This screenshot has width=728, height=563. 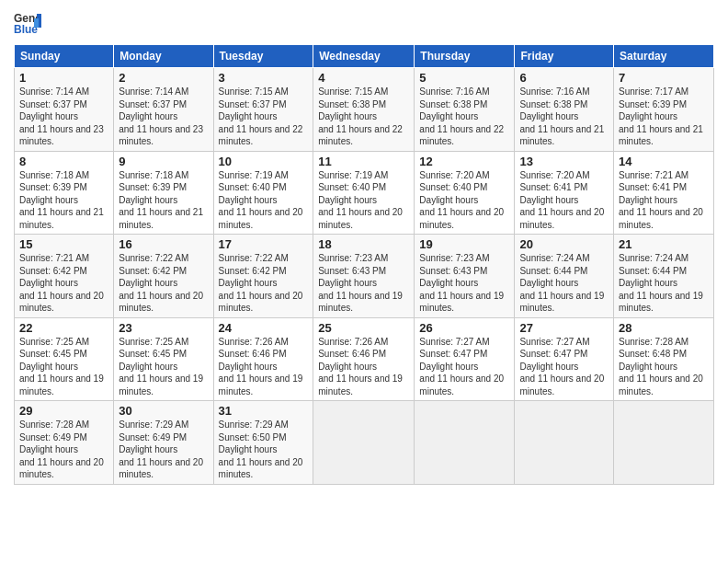 What do you see at coordinates (364, 110) in the screenshot?
I see `calendar-cell-day-4: 4Sunrise: 7:15 AMSunset: 6:38 PMDaylight…` at bounding box center [364, 110].